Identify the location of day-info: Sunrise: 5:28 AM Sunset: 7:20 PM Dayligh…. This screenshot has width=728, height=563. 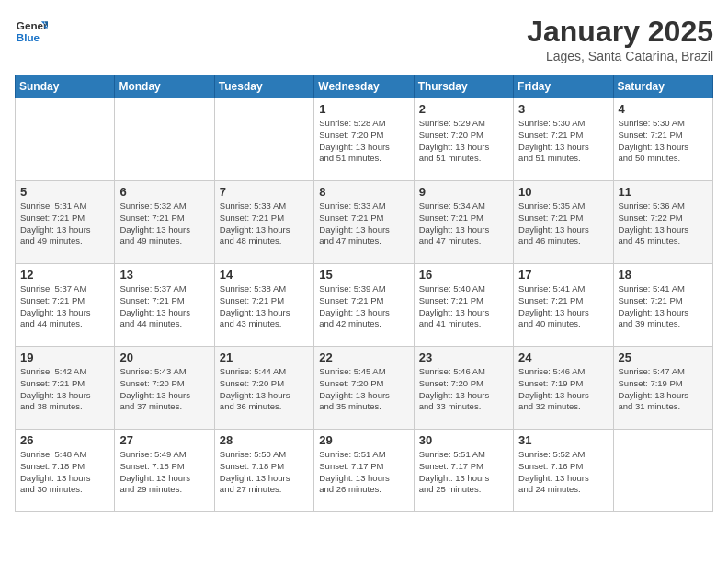
(364, 142).